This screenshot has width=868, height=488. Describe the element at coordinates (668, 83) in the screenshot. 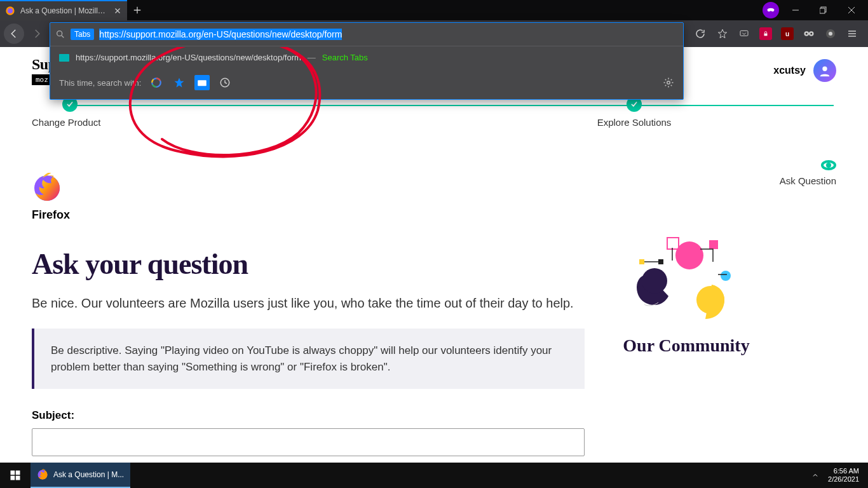

I see `search-settings-icon` at that location.